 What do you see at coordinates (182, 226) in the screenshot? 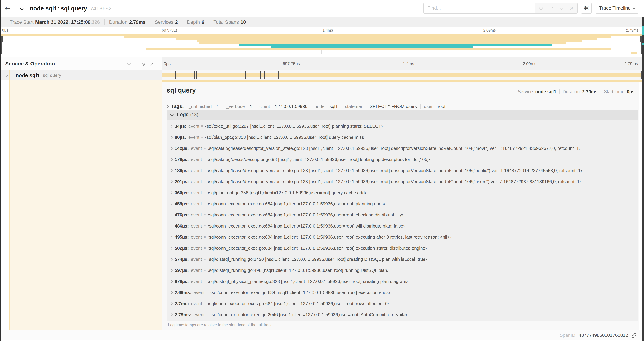
I see `log-timestamp: 486µs:` at bounding box center [182, 226].